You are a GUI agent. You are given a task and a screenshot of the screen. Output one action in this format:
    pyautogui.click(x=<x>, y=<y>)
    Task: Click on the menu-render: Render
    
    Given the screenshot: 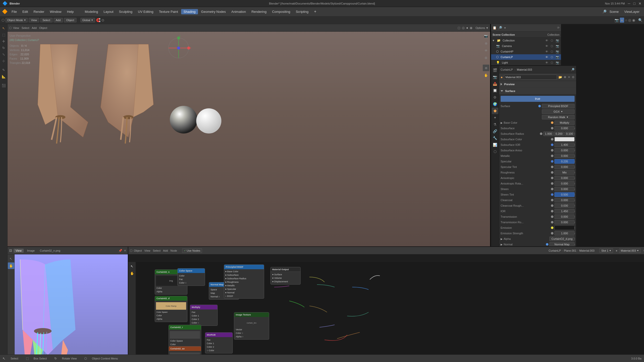 What is the action you would take?
    pyautogui.click(x=39, y=12)
    